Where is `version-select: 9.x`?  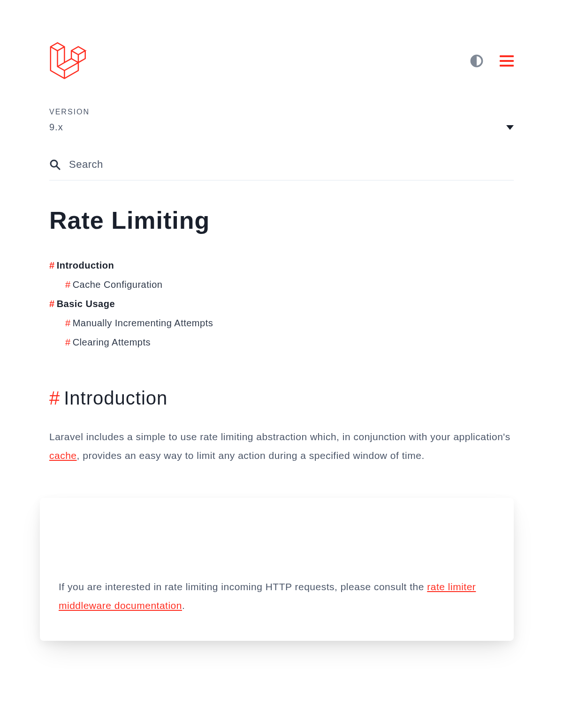 version-select: 9.x is located at coordinates (282, 128).